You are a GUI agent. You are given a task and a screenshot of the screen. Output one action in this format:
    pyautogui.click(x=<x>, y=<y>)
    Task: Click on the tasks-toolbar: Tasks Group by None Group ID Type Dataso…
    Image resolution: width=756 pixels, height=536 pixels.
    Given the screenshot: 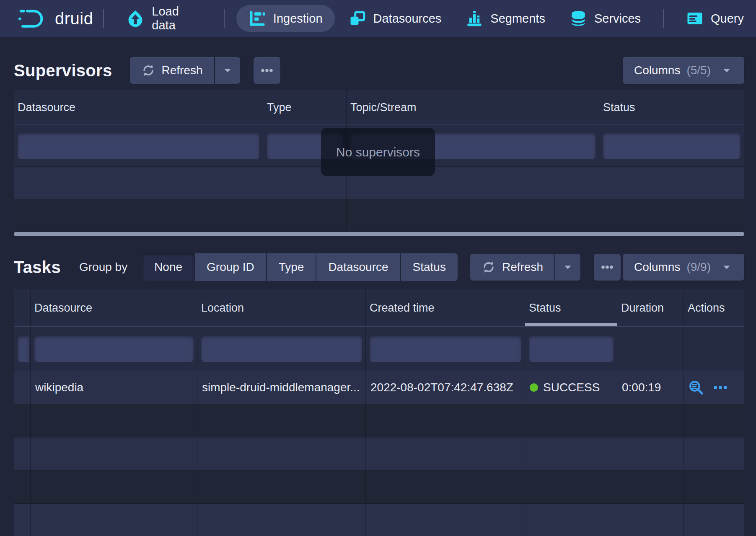 What is the action you would take?
    pyautogui.click(x=379, y=267)
    